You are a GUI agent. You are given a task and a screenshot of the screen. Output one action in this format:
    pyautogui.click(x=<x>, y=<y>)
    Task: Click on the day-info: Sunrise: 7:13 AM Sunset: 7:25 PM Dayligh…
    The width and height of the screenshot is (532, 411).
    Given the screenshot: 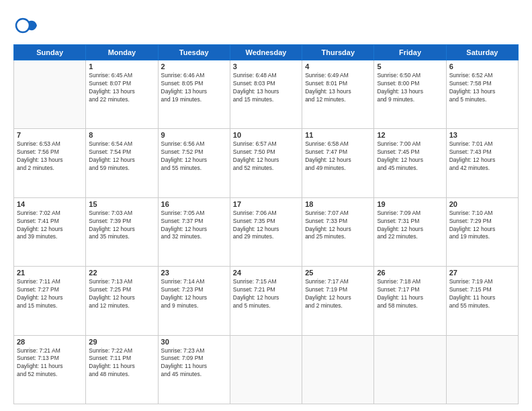 What is the action you would take?
    pyautogui.click(x=122, y=294)
    